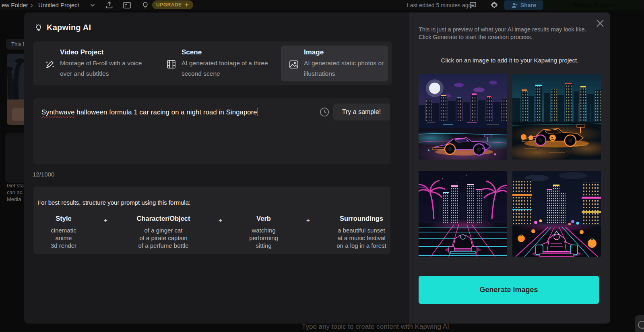 The height and width of the screenshot is (332, 644). What do you see at coordinates (58, 112) in the screenshot?
I see `misspelled-word: Synthwave` at bounding box center [58, 112].